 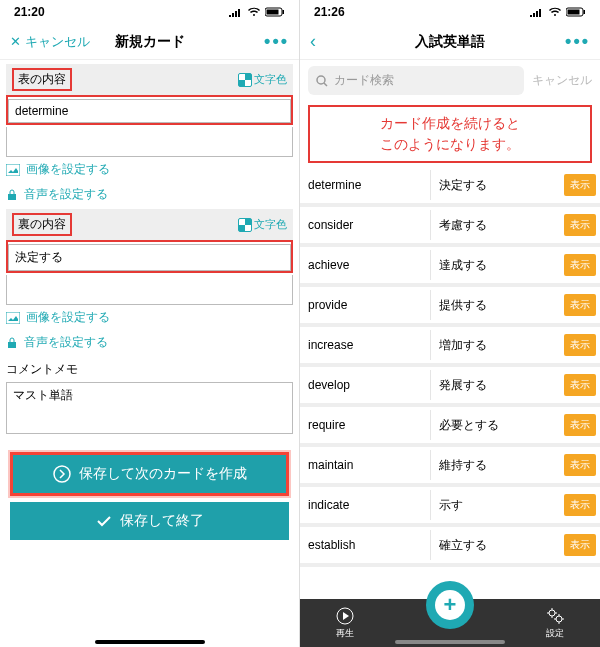 I want to click on cell-ja: 決定する, so click(x=496, y=186).